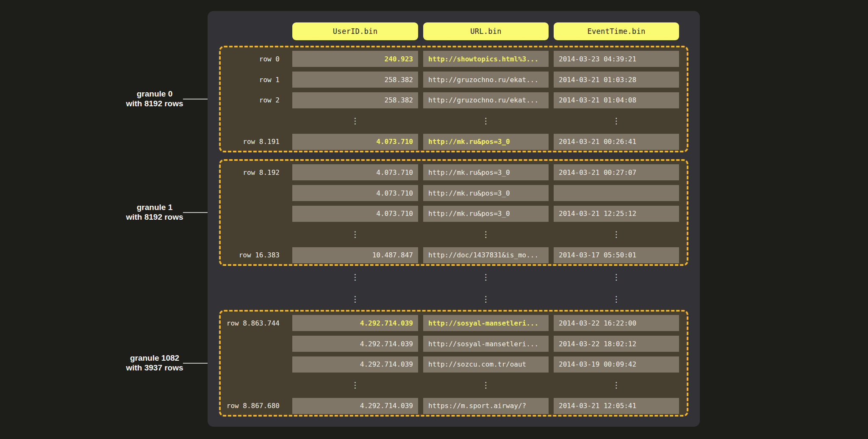  What do you see at coordinates (155, 358) in the screenshot?
I see `granule-label-title: granule 1082` at bounding box center [155, 358].